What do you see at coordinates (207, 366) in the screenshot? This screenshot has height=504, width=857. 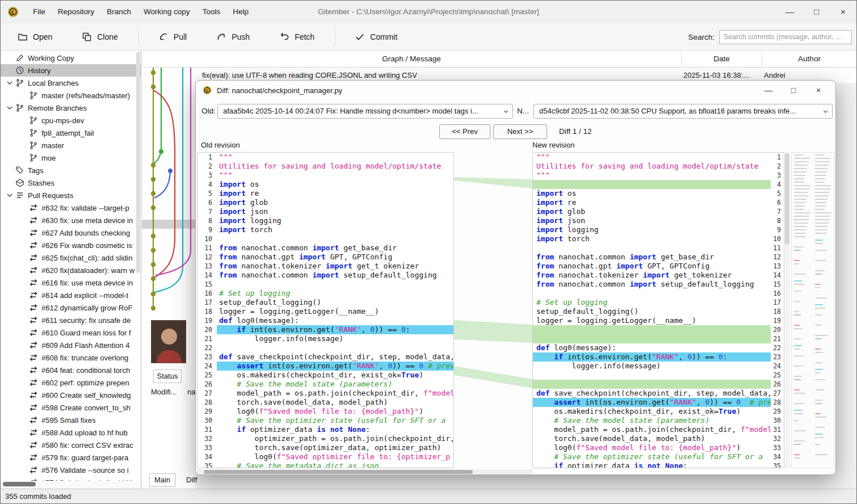 I see `line-number: 24` at bounding box center [207, 366].